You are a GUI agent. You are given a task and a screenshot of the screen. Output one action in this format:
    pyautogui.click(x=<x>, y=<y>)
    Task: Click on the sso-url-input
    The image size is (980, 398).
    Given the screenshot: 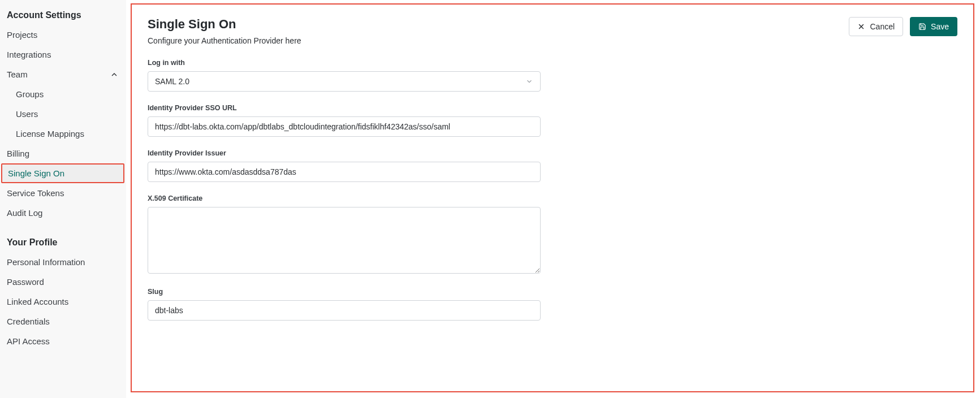 What is the action you would take?
    pyautogui.click(x=344, y=127)
    